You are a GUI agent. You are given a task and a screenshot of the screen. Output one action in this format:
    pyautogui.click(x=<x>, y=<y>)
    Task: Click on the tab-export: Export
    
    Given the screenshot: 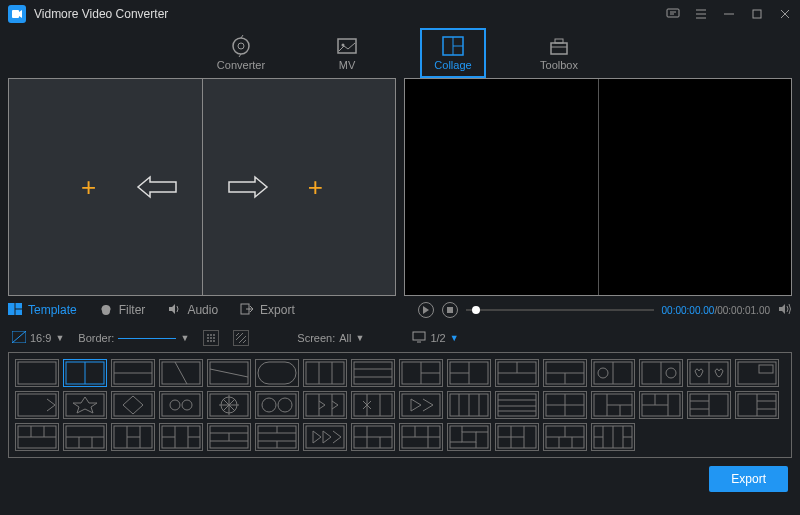 What is the action you would take?
    pyautogui.click(x=268, y=310)
    